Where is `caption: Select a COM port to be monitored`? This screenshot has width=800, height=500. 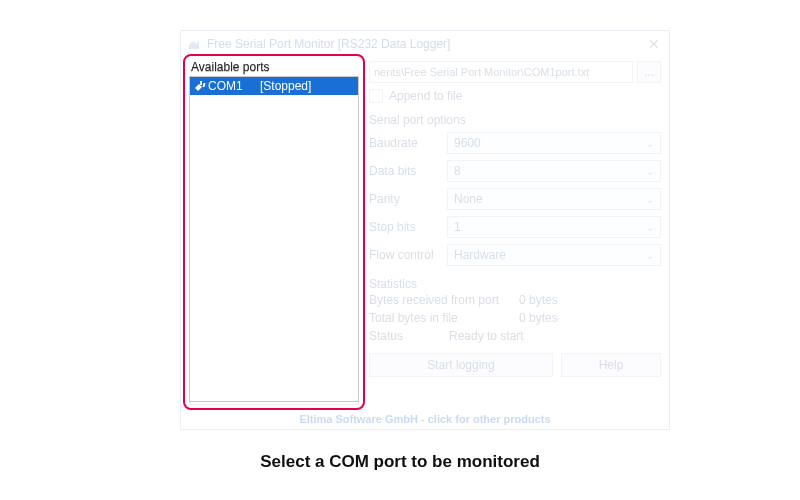
caption: Select a COM port to be monitored is located at coordinates (400, 462).